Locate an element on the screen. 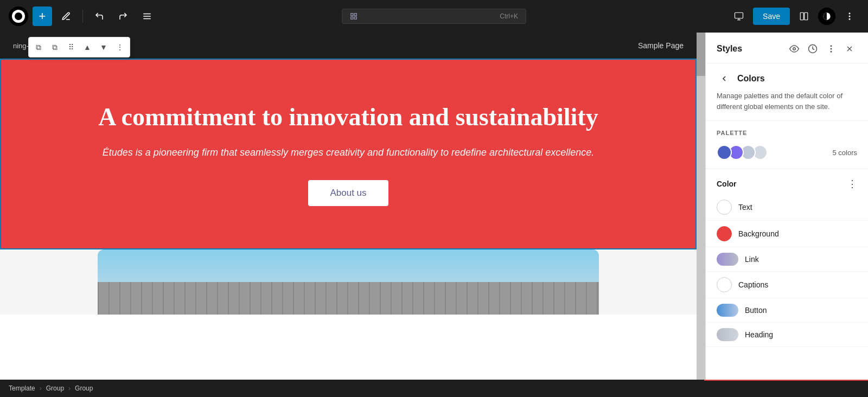 The width and height of the screenshot is (868, 397). split-view-button is located at coordinates (804, 16).